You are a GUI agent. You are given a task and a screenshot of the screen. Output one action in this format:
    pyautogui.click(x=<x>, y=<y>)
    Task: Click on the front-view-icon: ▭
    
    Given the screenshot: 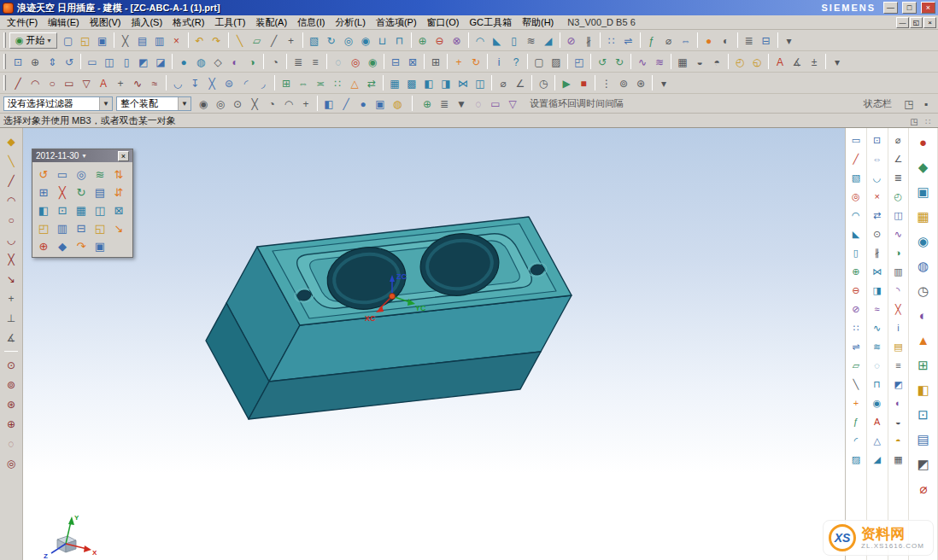 What is the action you would take?
    pyautogui.click(x=92, y=61)
    